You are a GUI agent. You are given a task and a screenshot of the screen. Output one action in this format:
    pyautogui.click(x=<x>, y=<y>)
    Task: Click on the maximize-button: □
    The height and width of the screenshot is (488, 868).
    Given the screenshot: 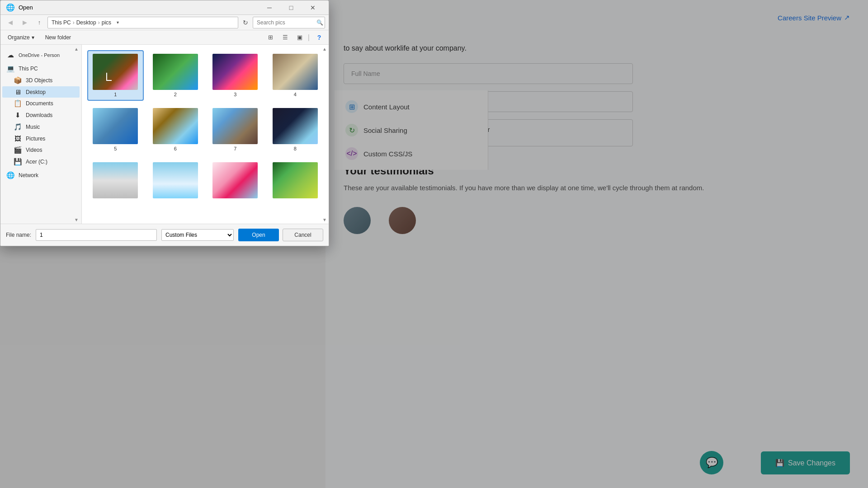 What is the action you would take?
    pyautogui.click(x=291, y=8)
    